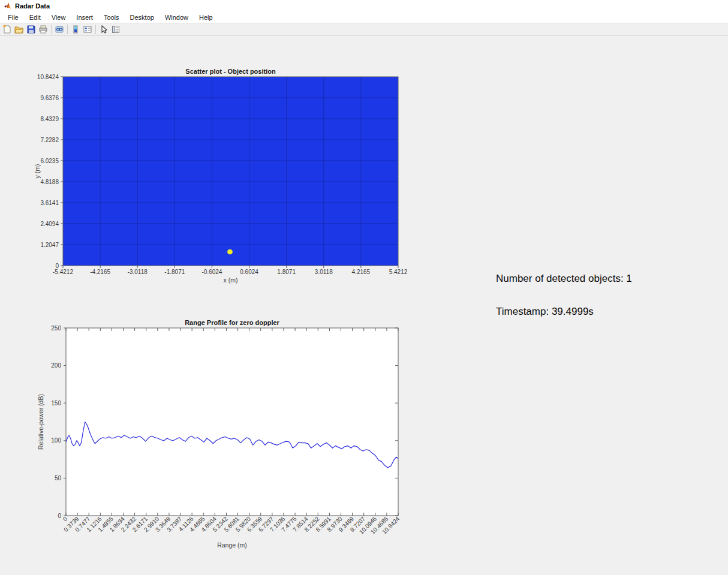 Image resolution: width=728 pixels, height=575 pixels. I want to click on x-tick-label: 1.8071, so click(287, 272).